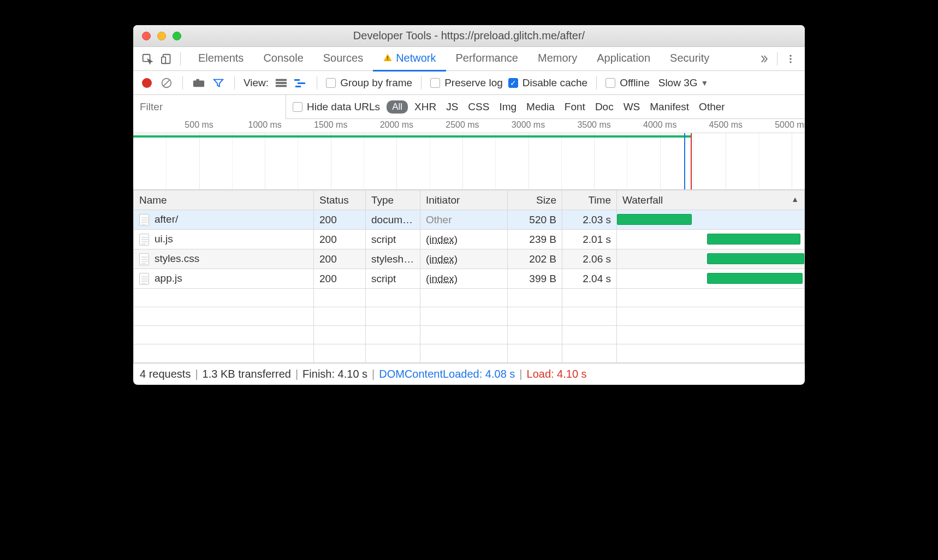  Describe the element at coordinates (221, 58) in the screenshot. I see `tab-label: Elements` at that location.